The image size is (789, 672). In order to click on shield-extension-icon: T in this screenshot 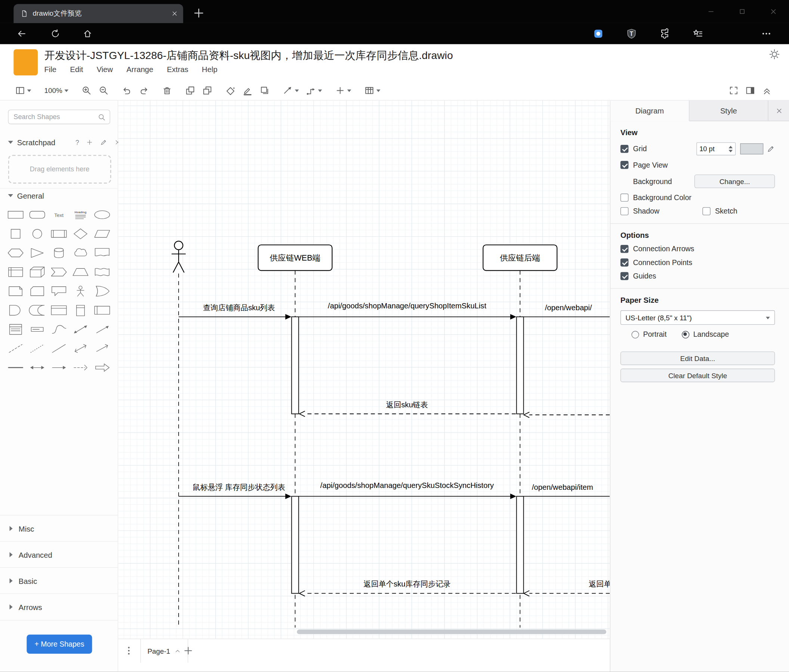, I will do `click(632, 33)`.